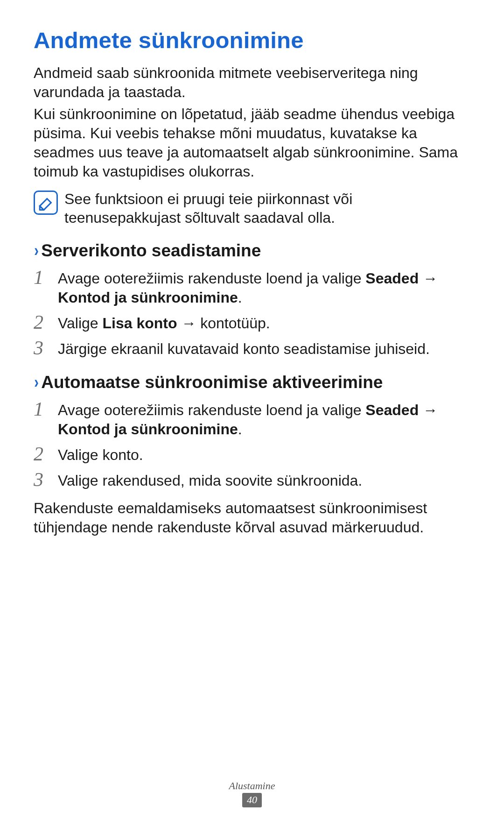 Image resolution: width=504 pixels, height=827 pixels. What do you see at coordinates (151, 251) in the screenshot?
I see `subheading-server-account-label: Serverikonto seadistamine` at bounding box center [151, 251].